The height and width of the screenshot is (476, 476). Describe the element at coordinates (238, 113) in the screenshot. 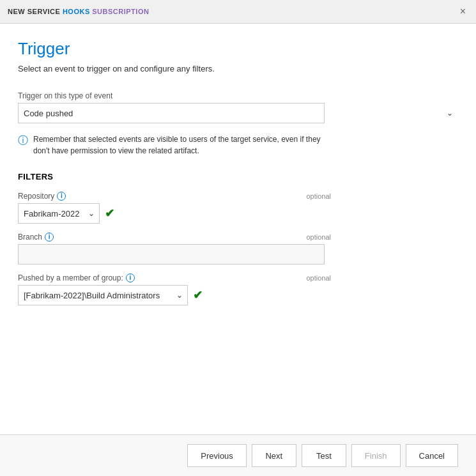

I see `trigger-event-select-wrapper: Code pushed Build completed Release crea…` at that location.